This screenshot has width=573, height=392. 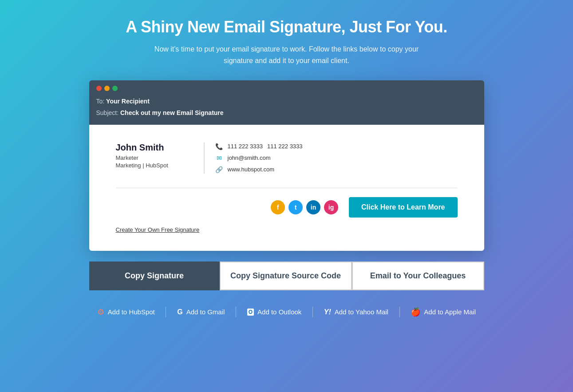 I want to click on add-to-gmail-label: Add to Gmail, so click(x=206, y=312).